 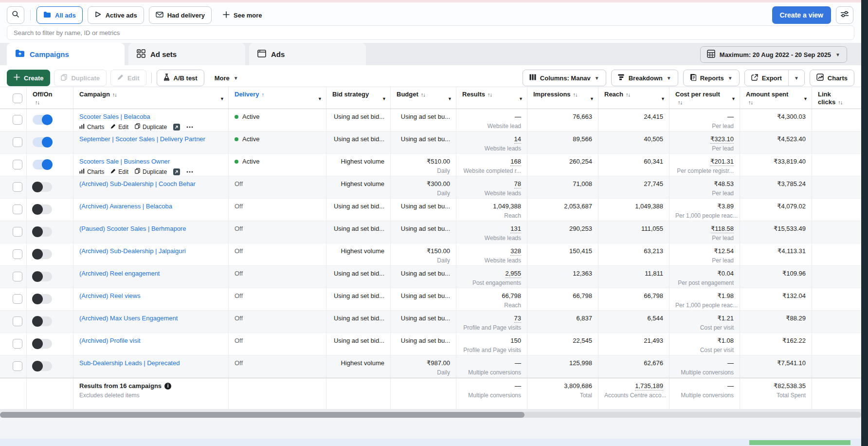 I want to click on column-header-cost-per-result: Cost per result↑↓▼, so click(x=705, y=98).